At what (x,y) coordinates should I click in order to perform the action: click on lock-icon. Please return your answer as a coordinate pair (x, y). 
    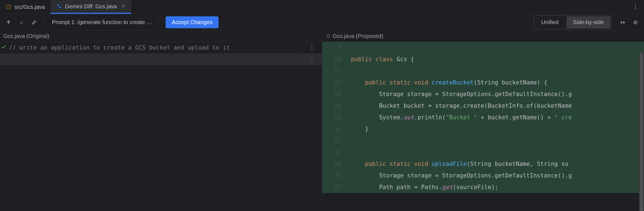
    Looking at the image, I should click on (328, 36).